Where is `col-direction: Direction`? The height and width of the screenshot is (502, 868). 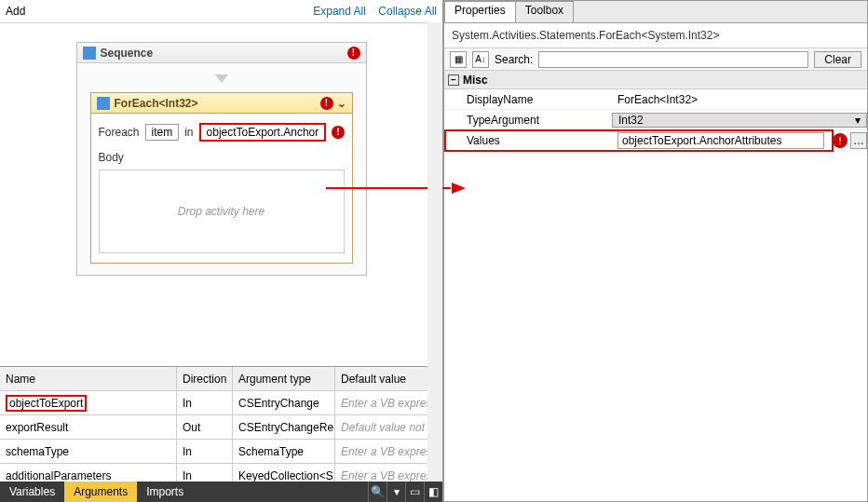
col-direction: Direction is located at coordinates (205, 378).